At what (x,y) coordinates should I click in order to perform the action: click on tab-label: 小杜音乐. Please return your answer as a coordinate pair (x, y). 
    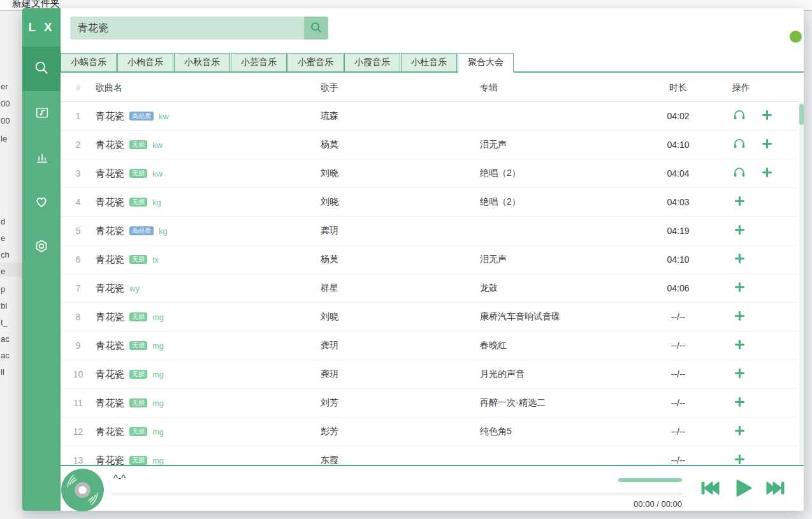
    Looking at the image, I should click on (429, 62).